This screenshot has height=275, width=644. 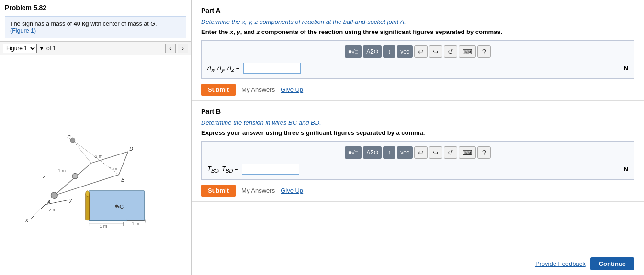 I want to click on part-b-sigma-btn: ΑΣΦ, so click(x=373, y=153).